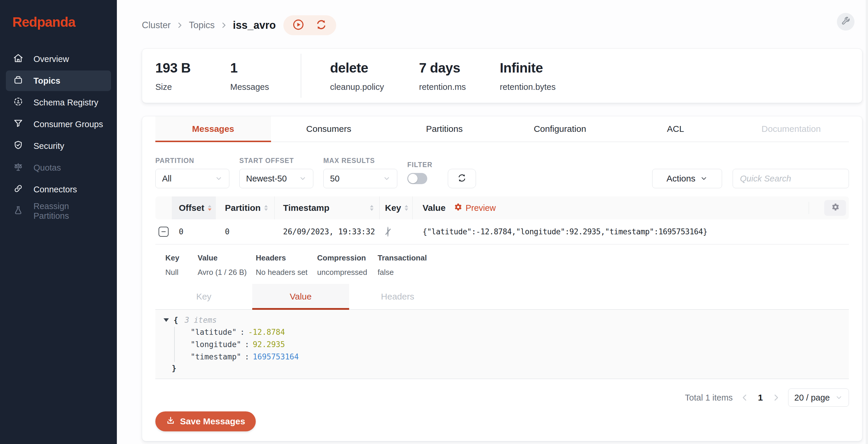 The width and height of the screenshot is (868, 444). Describe the element at coordinates (276, 179) in the screenshot. I see `start-offset-select: Newest-50` at that location.